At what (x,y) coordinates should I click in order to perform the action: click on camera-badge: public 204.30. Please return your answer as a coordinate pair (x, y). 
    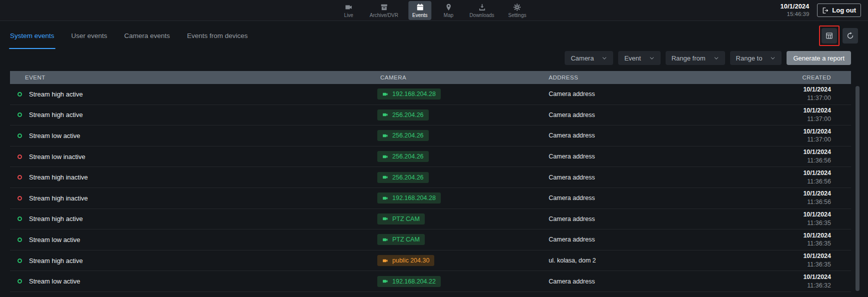
    Looking at the image, I should click on (406, 260).